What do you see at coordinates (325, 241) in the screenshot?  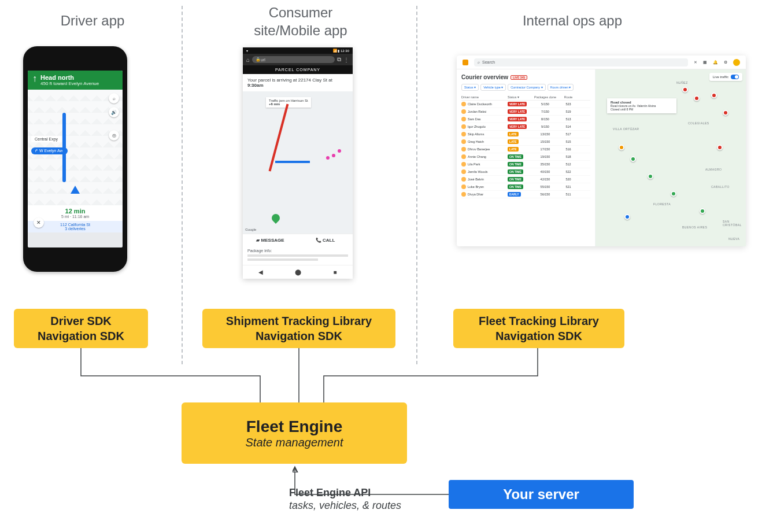 I see `call-button: 📞 CALL` at bounding box center [325, 241].